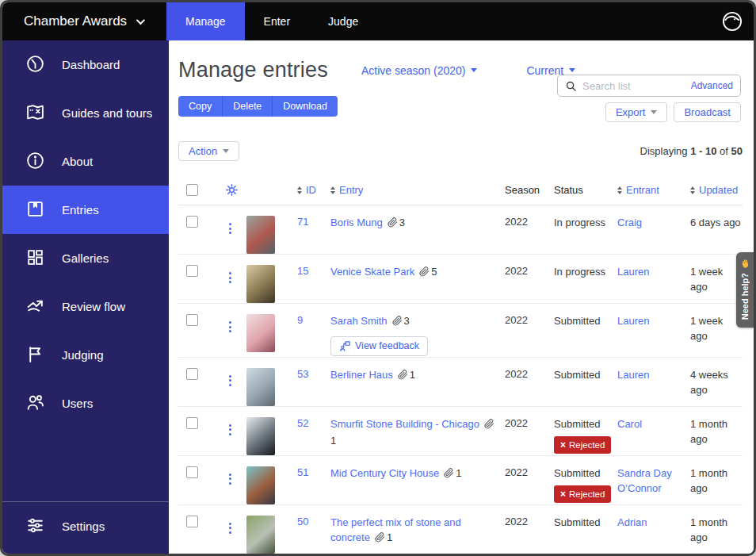  What do you see at coordinates (200, 106) in the screenshot?
I see `copy-button: Copy` at bounding box center [200, 106].